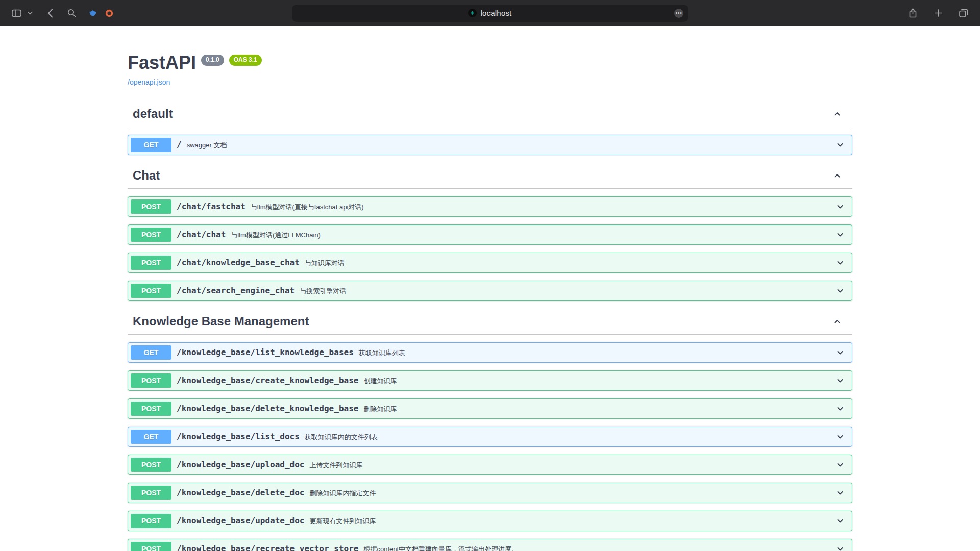 This screenshot has width=980, height=551. Describe the element at coordinates (93, 13) in the screenshot. I see `extension-blue-button` at that location.